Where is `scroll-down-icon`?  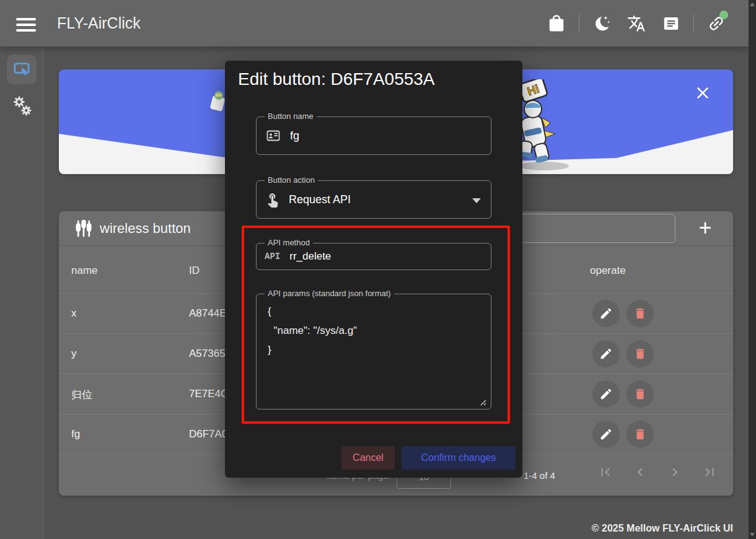
scroll-down-icon is located at coordinates (752, 535).